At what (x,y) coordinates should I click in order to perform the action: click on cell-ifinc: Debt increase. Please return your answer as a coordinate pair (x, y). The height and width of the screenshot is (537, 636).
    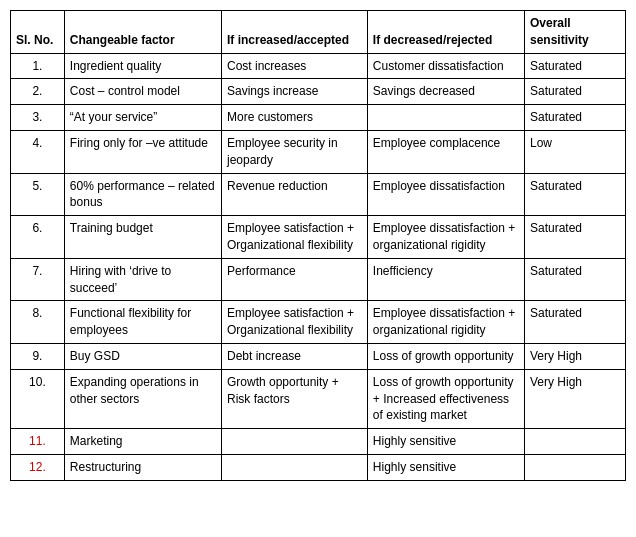
    Looking at the image, I should click on (294, 356).